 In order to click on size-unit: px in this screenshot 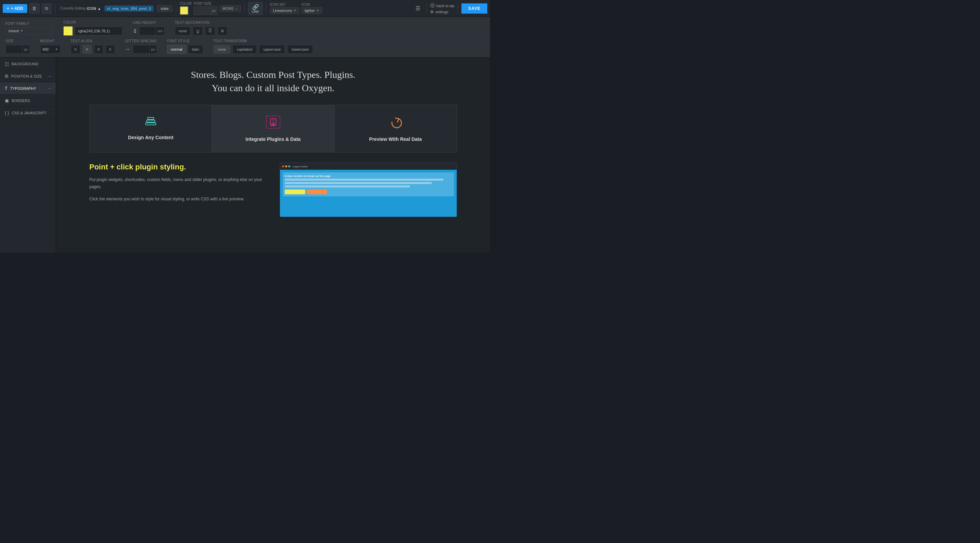, I will do `click(26, 49)`.